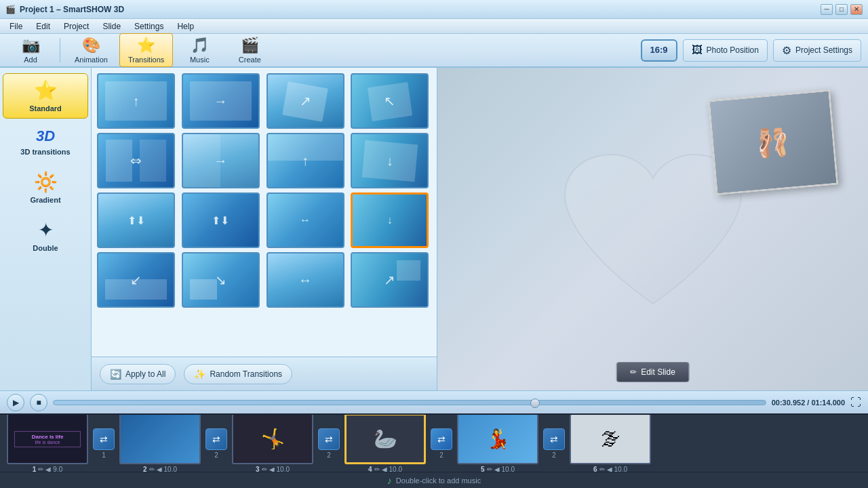 The height and width of the screenshot is (488, 868). What do you see at coordinates (138, 374) in the screenshot?
I see `apply-to-all-button: 🔄 Apply to All` at bounding box center [138, 374].